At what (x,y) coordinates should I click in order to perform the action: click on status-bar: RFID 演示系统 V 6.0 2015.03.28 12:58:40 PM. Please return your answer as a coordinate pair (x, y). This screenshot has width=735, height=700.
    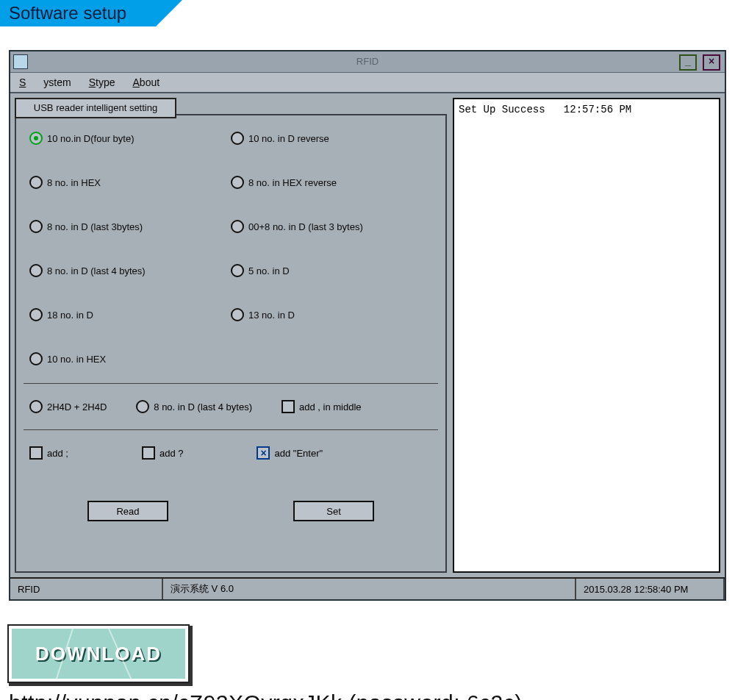
    Looking at the image, I should click on (368, 588).